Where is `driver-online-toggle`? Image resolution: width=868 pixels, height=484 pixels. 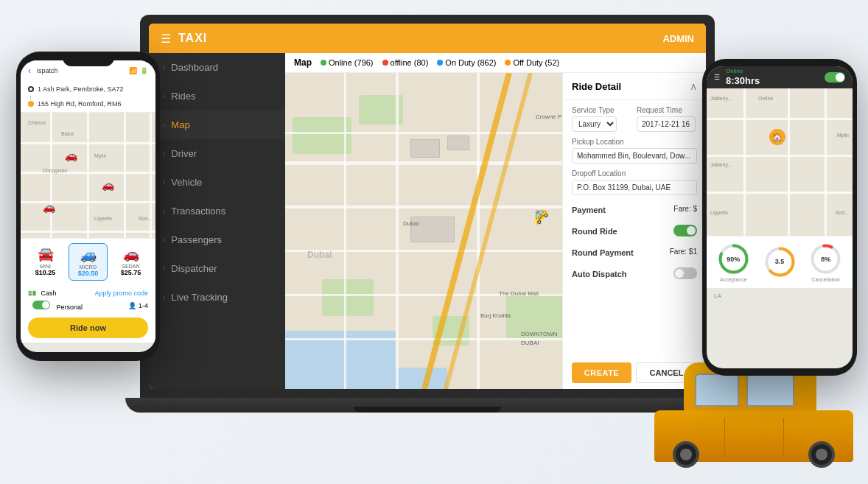
driver-online-toggle is located at coordinates (835, 77).